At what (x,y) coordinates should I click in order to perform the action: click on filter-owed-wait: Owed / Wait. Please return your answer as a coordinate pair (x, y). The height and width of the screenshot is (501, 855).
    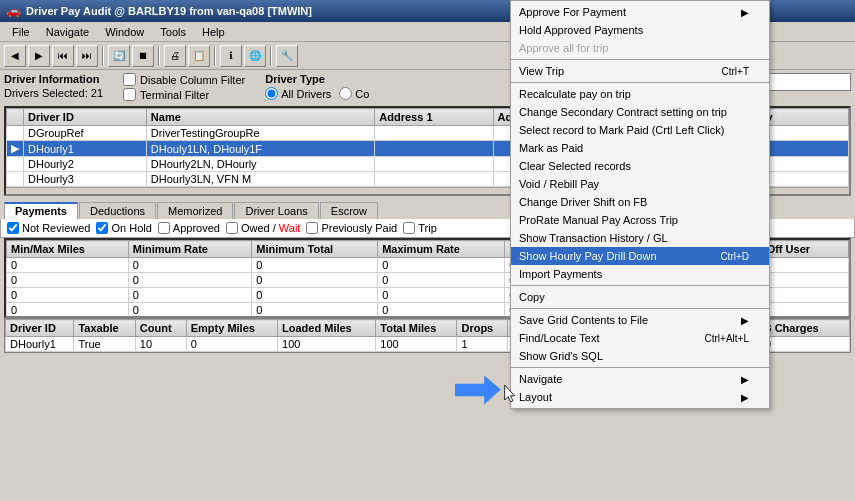
    Looking at the image, I should click on (263, 228).